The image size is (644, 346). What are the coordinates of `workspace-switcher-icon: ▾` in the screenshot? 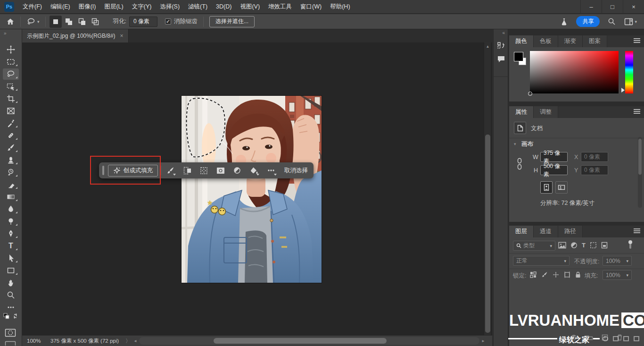 It's located at (631, 22).